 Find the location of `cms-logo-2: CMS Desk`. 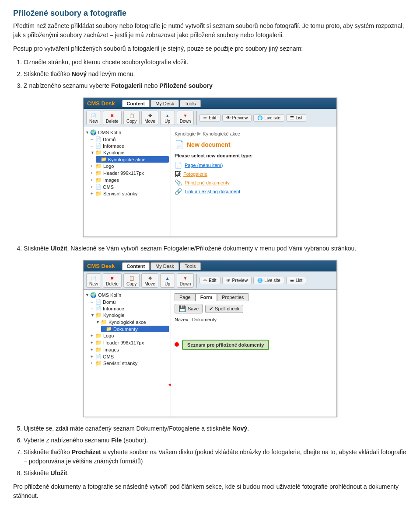

cms-logo-2: CMS Desk is located at coordinates (101, 266).